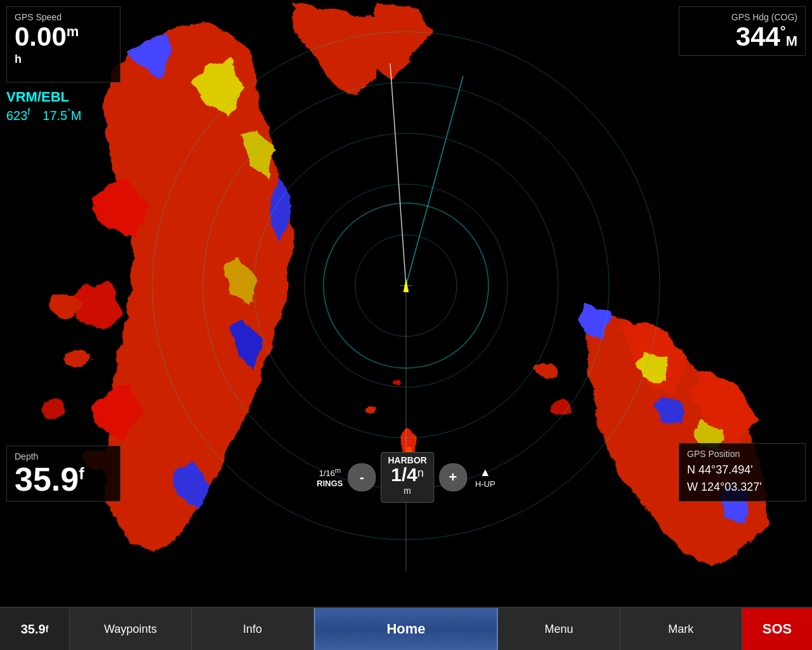 The image size is (812, 650). What do you see at coordinates (742, 17) in the screenshot?
I see `gps-hdg-label: GPS Hdg (COG)` at bounding box center [742, 17].